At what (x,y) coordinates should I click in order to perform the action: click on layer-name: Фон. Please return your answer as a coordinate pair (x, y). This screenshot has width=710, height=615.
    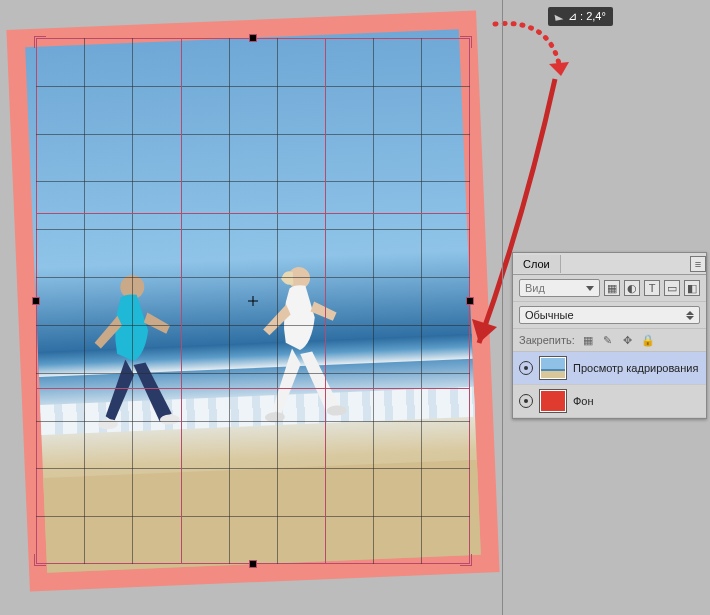
    Looking at the image, I should click on (636, 401).